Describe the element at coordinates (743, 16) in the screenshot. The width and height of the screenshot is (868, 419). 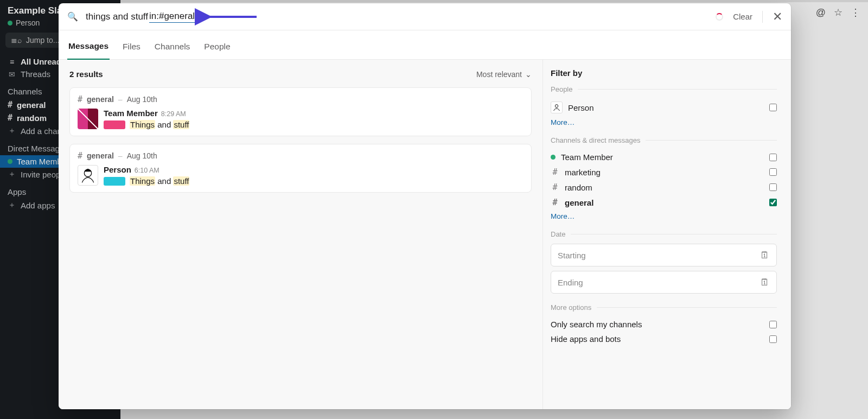
I see `clear-button: Clear` at that location.